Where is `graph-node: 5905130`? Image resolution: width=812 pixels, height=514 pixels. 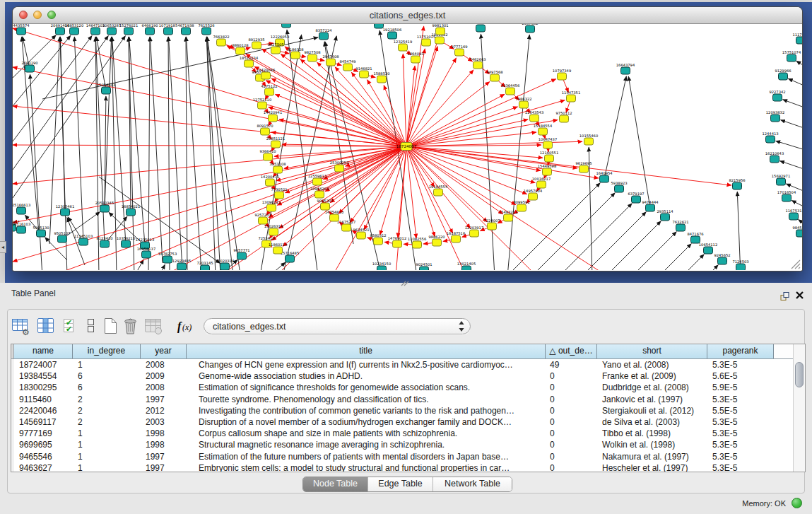 graph-node: 5905130 is located at coordinates (41, 231).